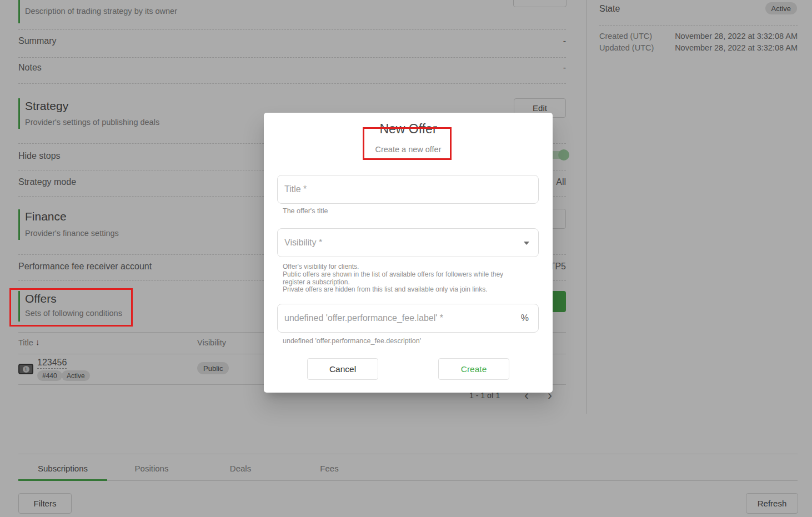 This screenshot has height=517, width=812. Describe the element at coordinates (393, 279) in the screenshot. I see `visibility-helper-text: Offer's visibility for clients. Public o…` at that location.